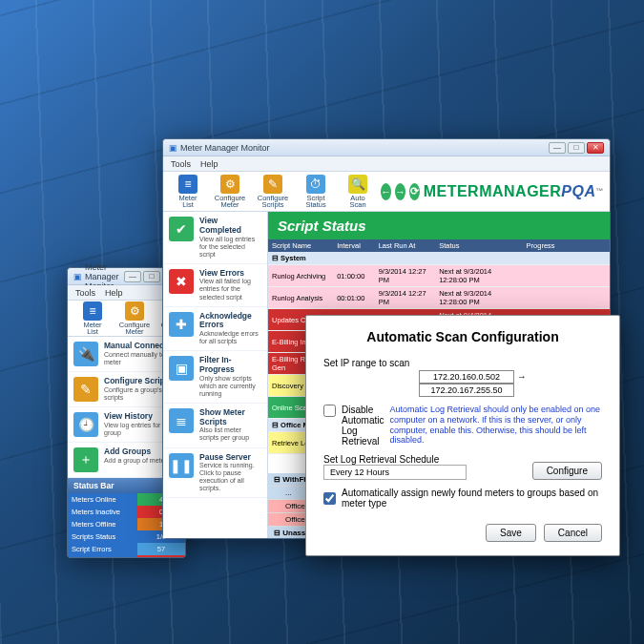  Describe the element at coordinates (181, 466) in the screenshot. I see `sidebar-icon: ❚❚` at that location.